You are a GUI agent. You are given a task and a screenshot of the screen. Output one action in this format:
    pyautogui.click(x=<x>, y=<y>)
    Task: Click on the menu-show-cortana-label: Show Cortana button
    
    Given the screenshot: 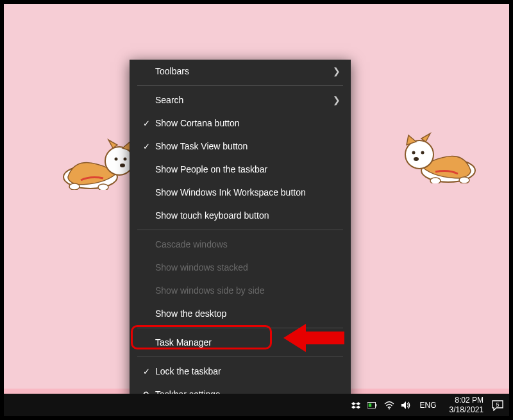 What is the action you would take?
    pyautogui.click(x=248, y=123)
    